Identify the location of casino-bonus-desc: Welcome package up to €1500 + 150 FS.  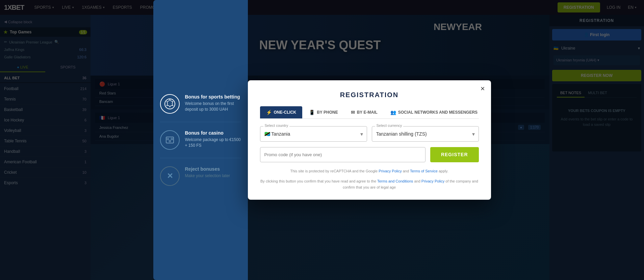
(213, 143).